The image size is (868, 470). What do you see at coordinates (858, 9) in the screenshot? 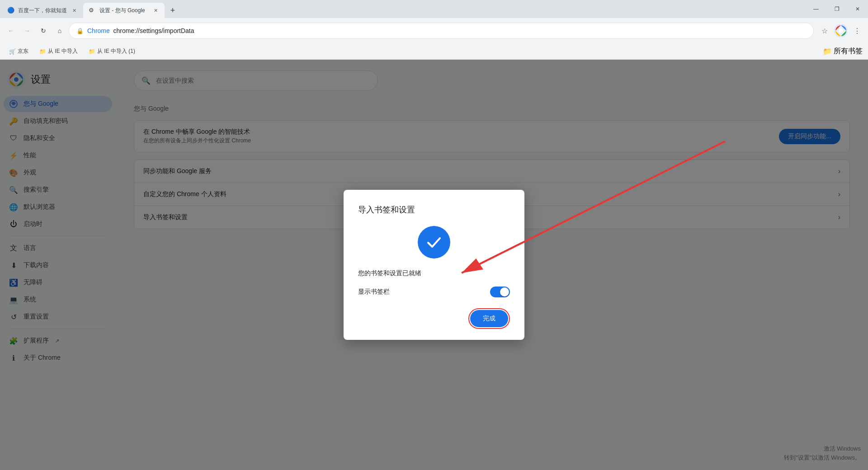
I see `close-button: ✕` at bounding box center [858, 9].